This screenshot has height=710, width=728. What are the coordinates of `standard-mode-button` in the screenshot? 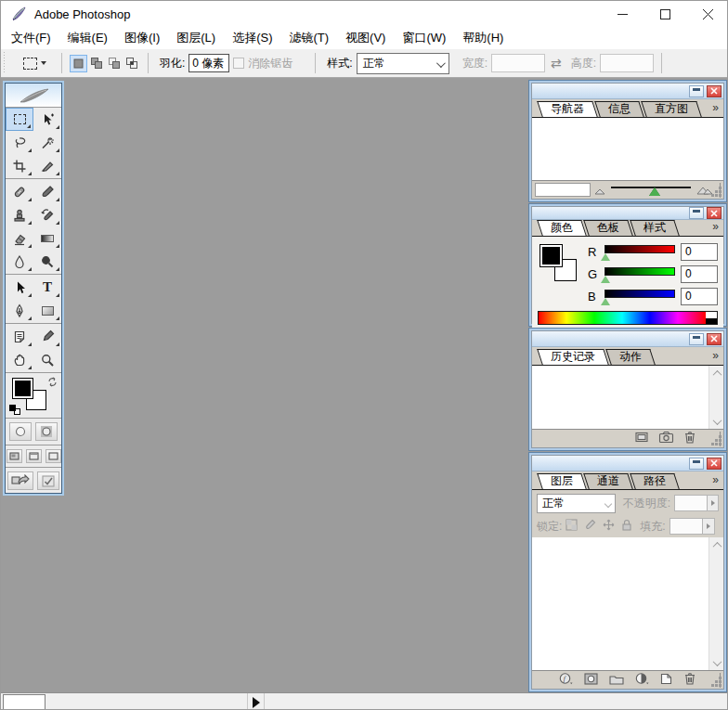 It's located at (20, 432).